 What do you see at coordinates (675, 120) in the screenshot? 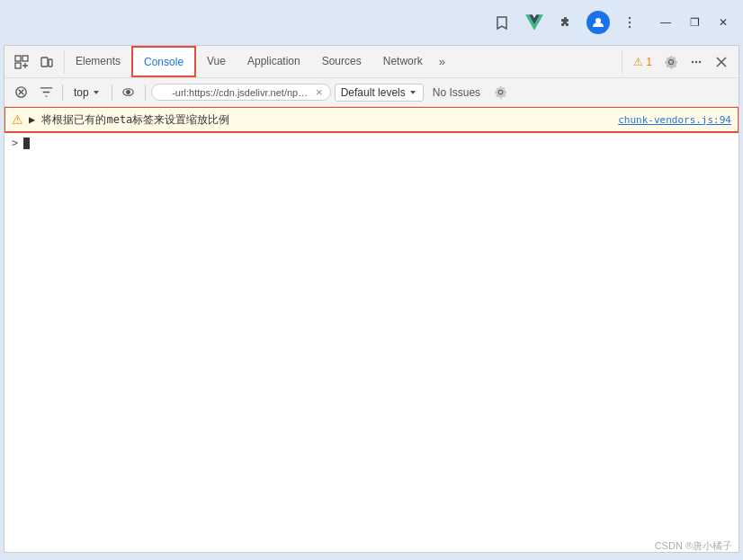
I see `warning-source-link: chunk-vendors.js:94` at bounding box center [675, 120].